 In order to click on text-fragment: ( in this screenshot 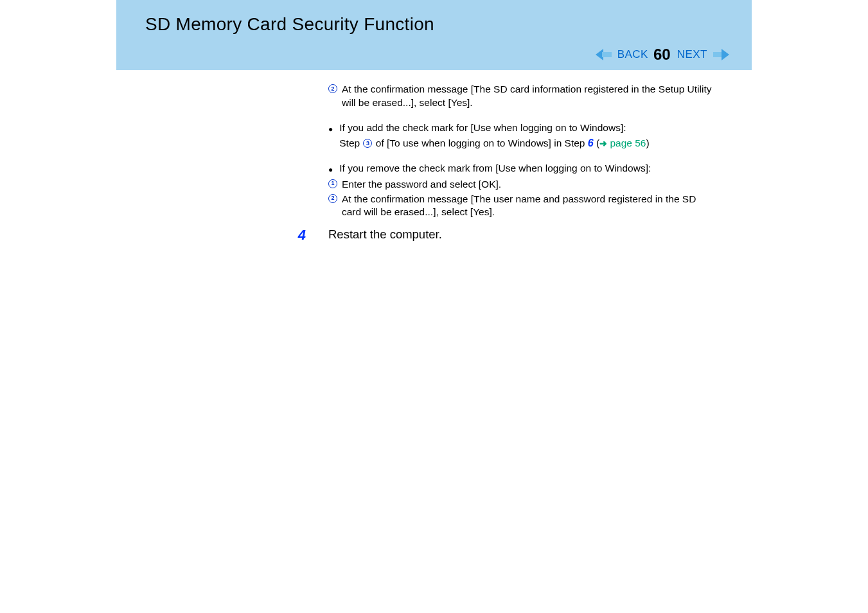, I will do `click(596, 143)`.